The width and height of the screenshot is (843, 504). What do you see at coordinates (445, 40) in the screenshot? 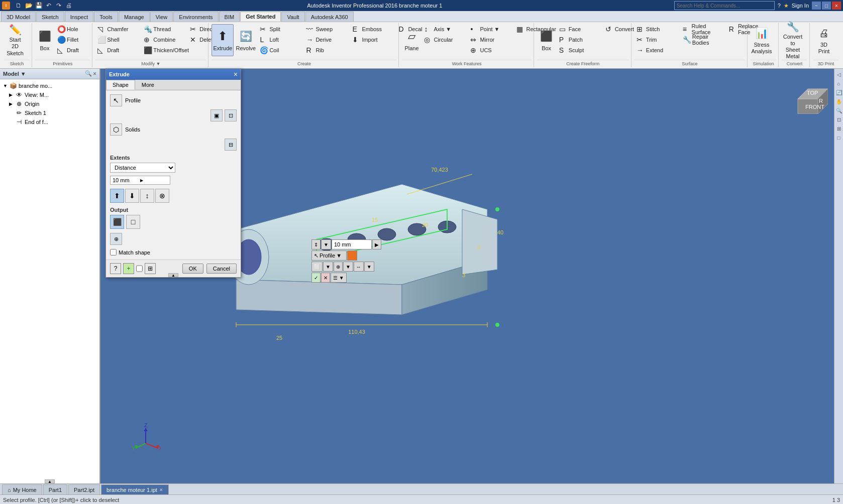
I see `circular-btn: ◎ Circular` at bounding box center [445, 40].